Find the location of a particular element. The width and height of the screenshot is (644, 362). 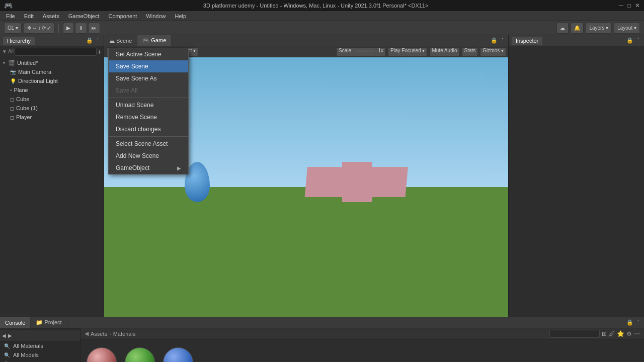

inspector-menu-icon: ⋮ is located at coordinates (638, 40).